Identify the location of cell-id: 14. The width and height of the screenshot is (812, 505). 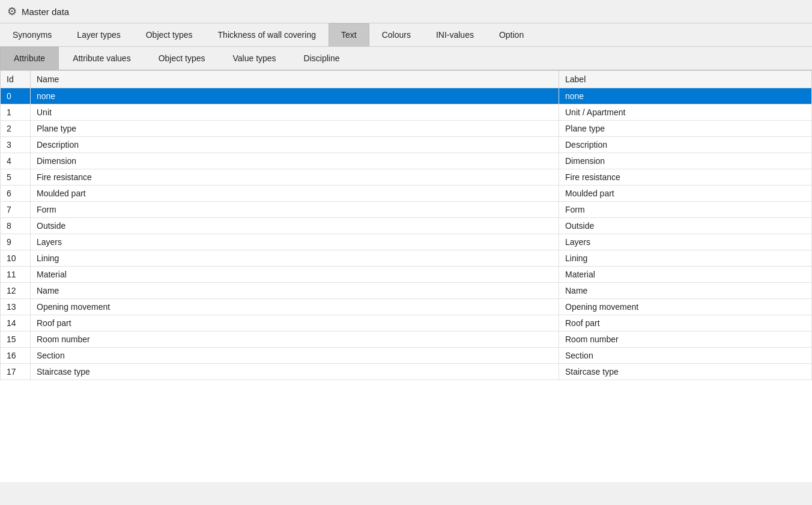
(16, 323).